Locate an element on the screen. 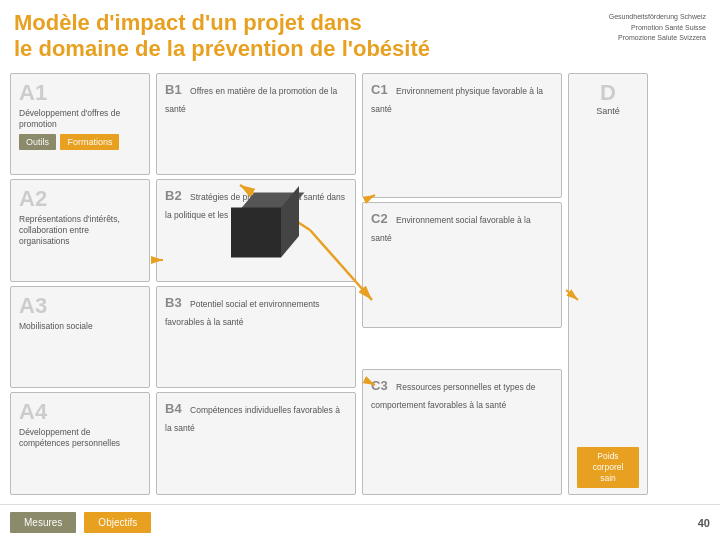  b4-label: B4 is located at coordinates (174, 408).